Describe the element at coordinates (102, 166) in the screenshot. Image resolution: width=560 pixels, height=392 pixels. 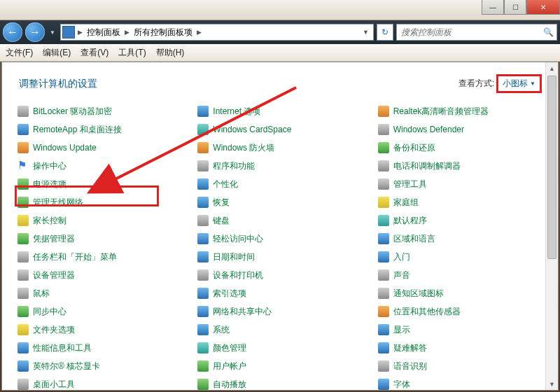
I see `control-panel-item-action-center: 操作中心` at that location.